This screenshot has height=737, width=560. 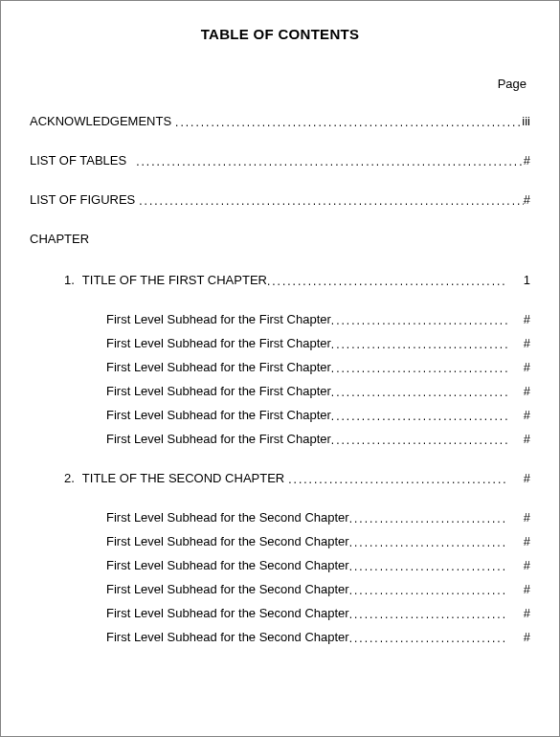 What do you see at coordinates (519, 479) in the screenshot?
I see `chapter-page: #` at bounding box center [519, 479].